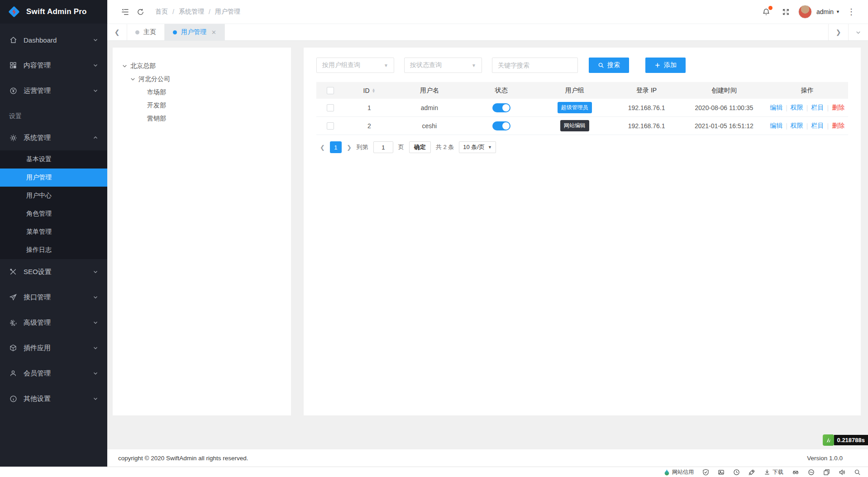  What do you see at coordinates (842, 472) in the screenshot?
I see `volume-icon` at bounding box center [842, 472].